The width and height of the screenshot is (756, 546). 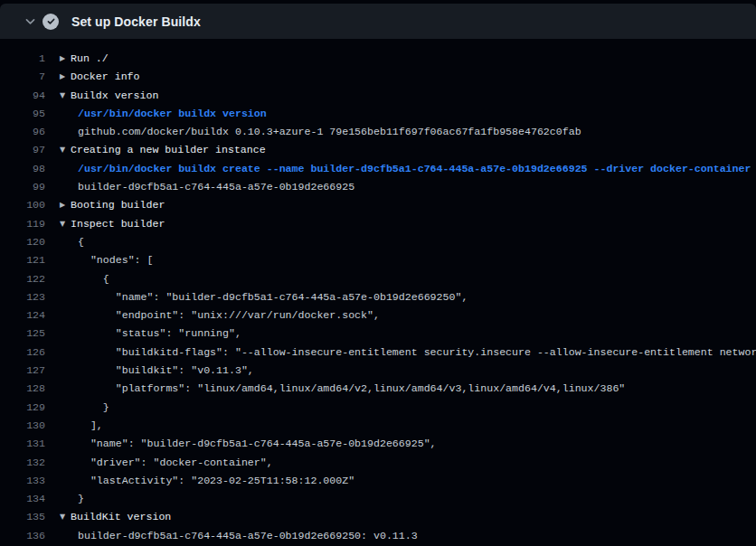 I want to click on line-number: 122, so click(x=23, y=279).